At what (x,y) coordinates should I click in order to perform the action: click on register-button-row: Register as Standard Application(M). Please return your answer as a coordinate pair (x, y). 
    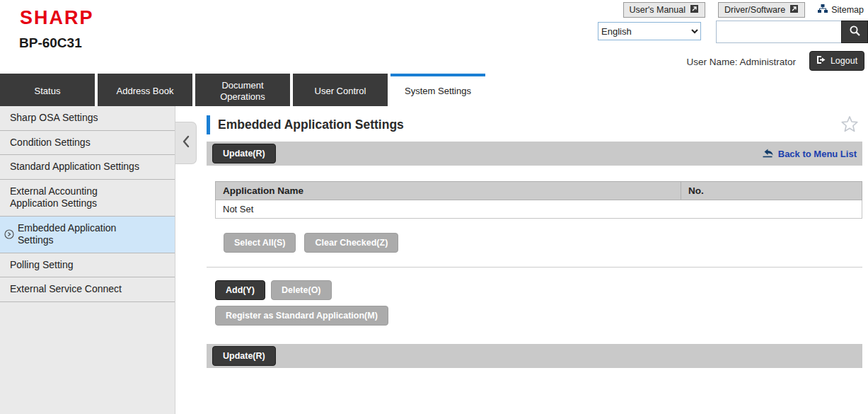
    Looking at the image, I should click on (539, 316).